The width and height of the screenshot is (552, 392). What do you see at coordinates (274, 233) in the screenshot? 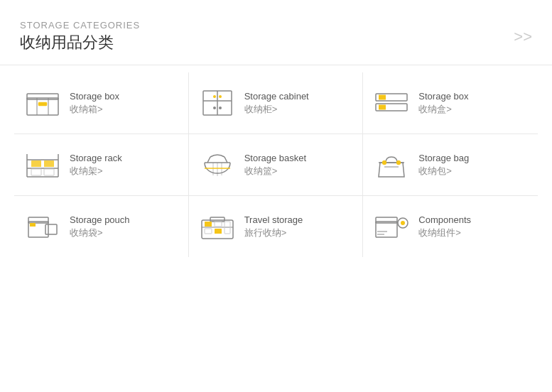
I see `item-name-zh: 旅行收纳>` at bounding box center [274, 233].